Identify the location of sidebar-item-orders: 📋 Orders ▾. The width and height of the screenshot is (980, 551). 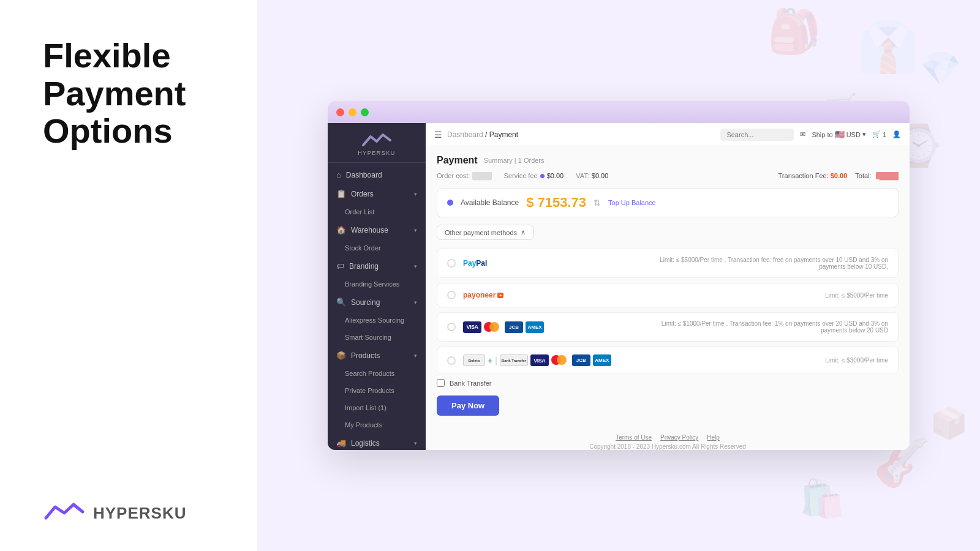
(377, 193).